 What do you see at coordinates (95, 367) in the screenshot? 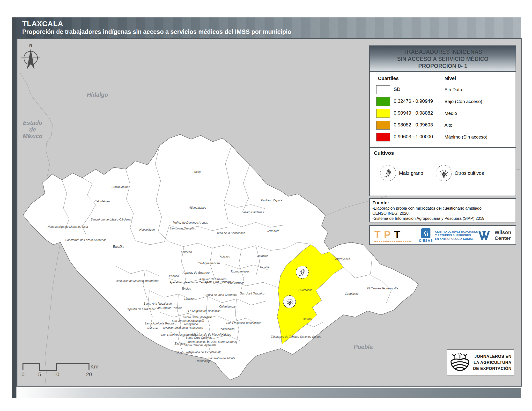
I see `scalebar-unit: Km` at bounding box center [95, 367].